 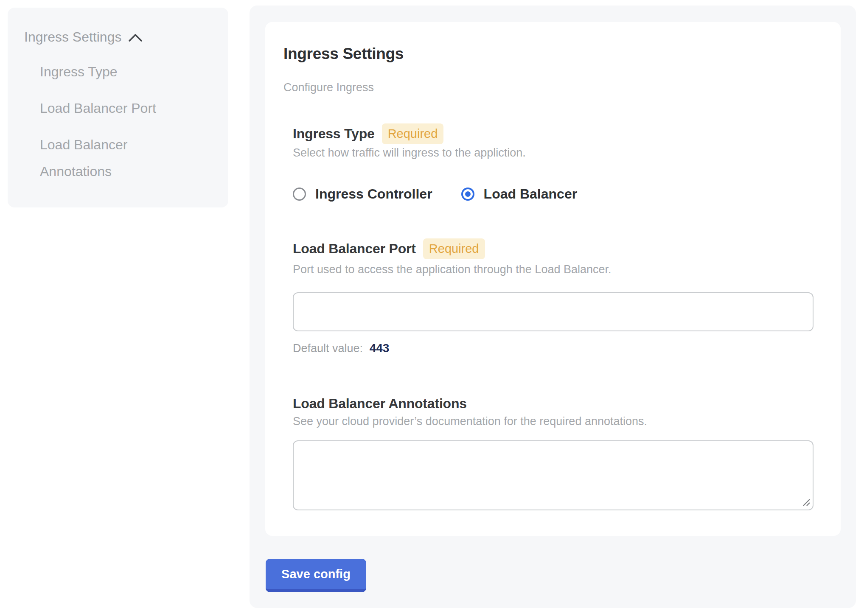 I want to click on page-title: Ingress Settings, so click(x=550, y=54).